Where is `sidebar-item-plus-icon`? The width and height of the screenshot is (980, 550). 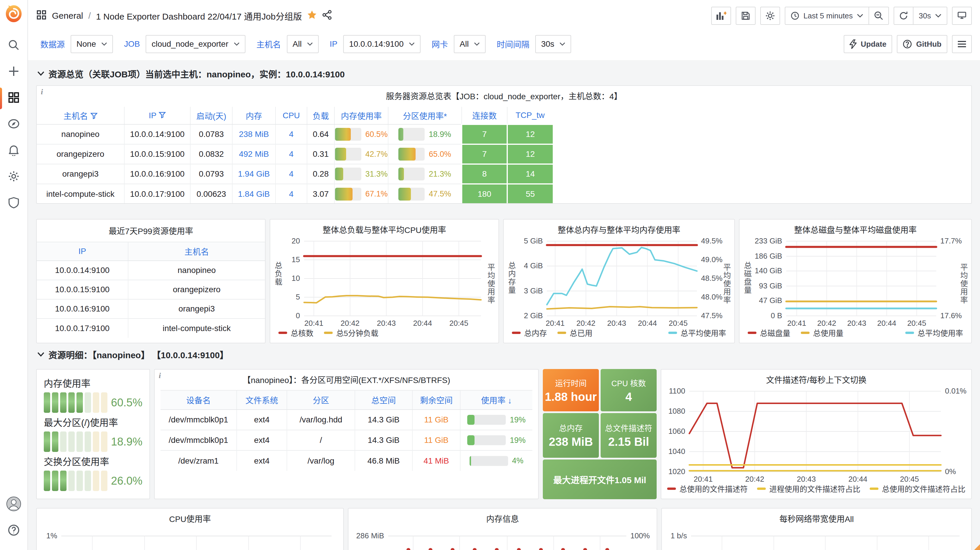
sidebar-item-plus-icon is located at coordinates (14, 72).